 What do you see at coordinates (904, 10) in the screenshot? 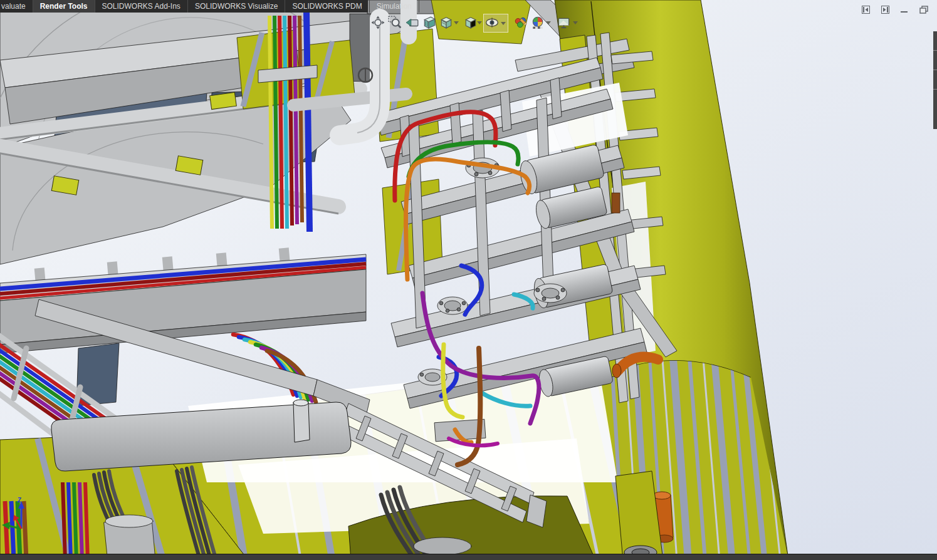
I see `minimize-icon` at bounding box center [904, 10].